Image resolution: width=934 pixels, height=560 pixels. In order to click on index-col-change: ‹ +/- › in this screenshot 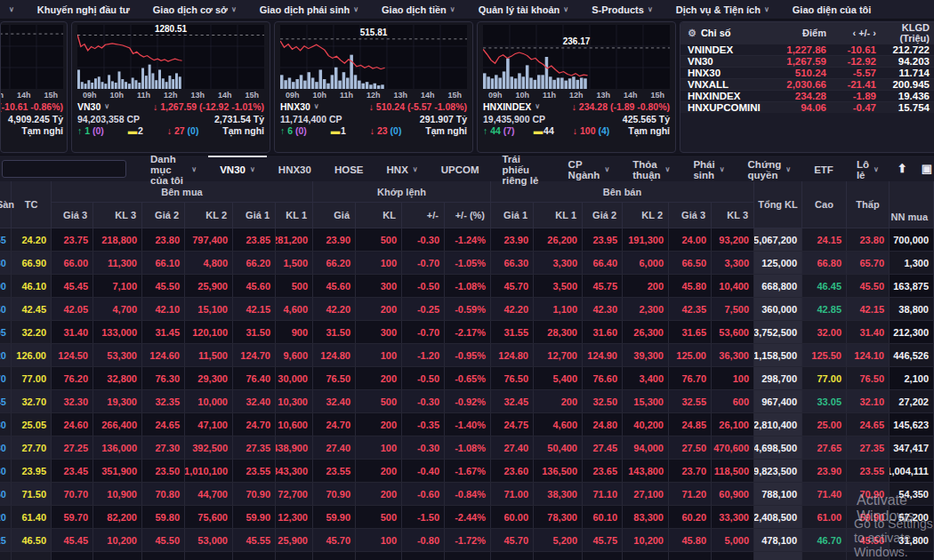, I will do `click(851, 33)`.